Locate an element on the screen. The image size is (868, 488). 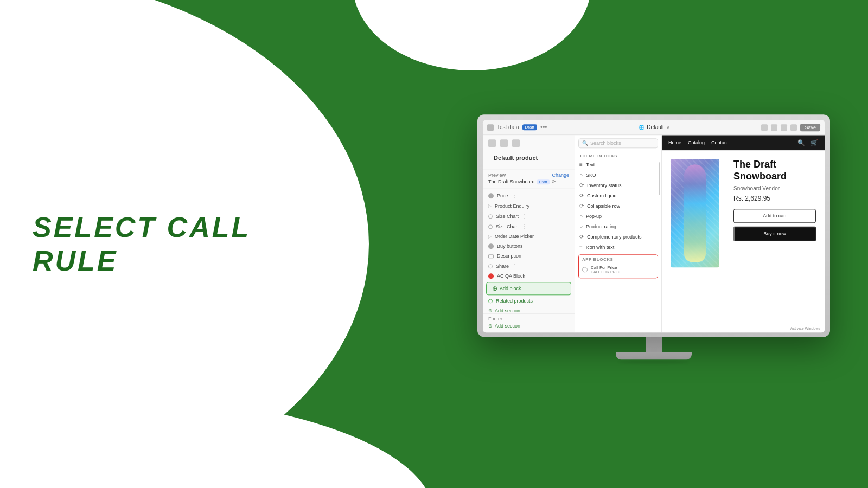
add-block-button: ⊕ Add block is located at coordinates (528, 288).